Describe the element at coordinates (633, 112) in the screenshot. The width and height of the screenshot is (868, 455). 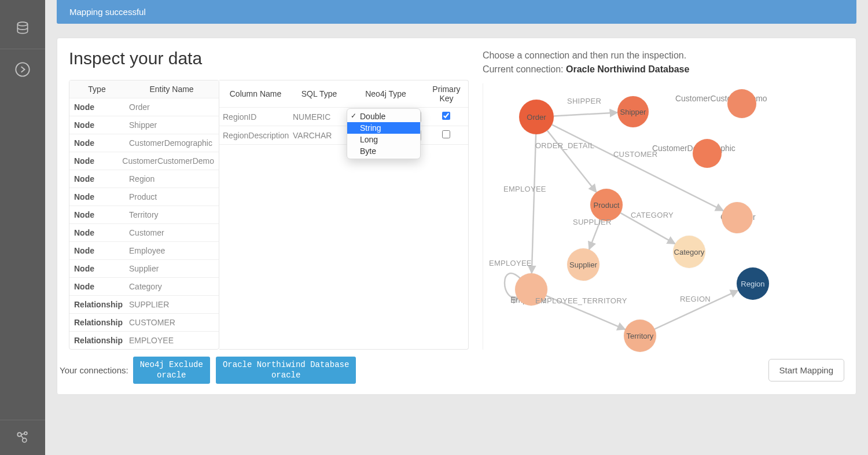
I see `graph-node: Shipper` at that location.